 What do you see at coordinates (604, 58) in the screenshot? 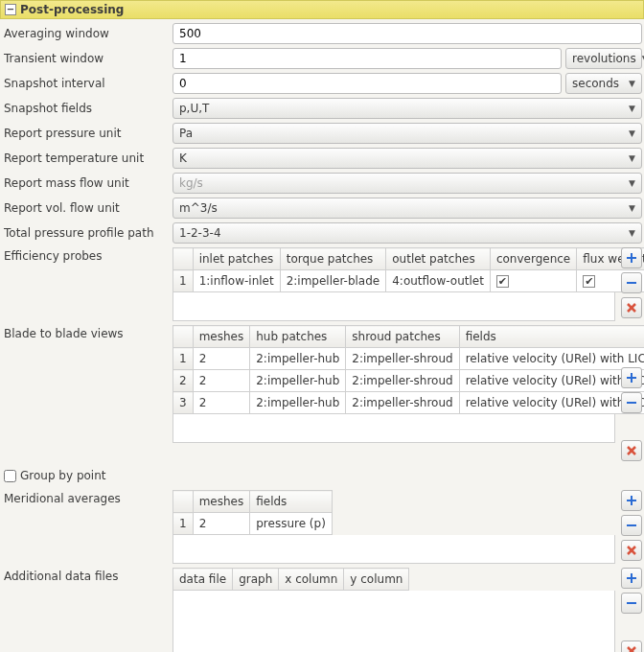
I see `transient-window-unit-select: revolutions ▼` at bounding box center [604, 58].